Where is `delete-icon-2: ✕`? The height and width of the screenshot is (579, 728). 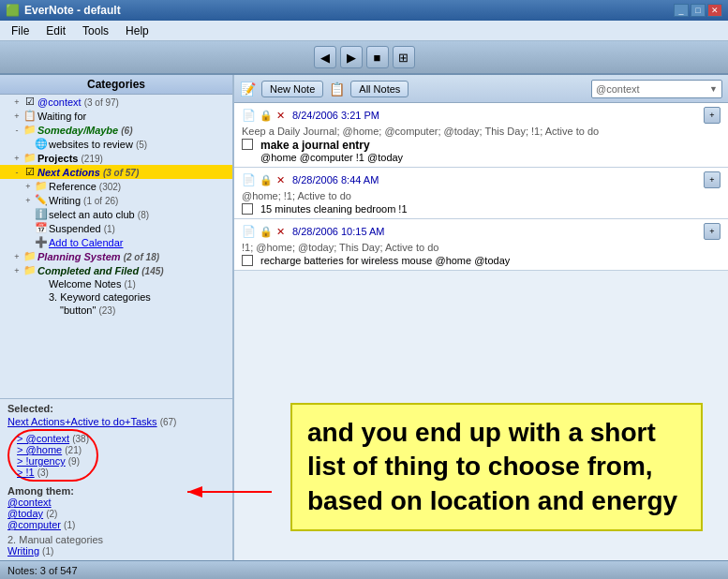 delete-icon-2: ✕ is located at coordinates (281, 180).